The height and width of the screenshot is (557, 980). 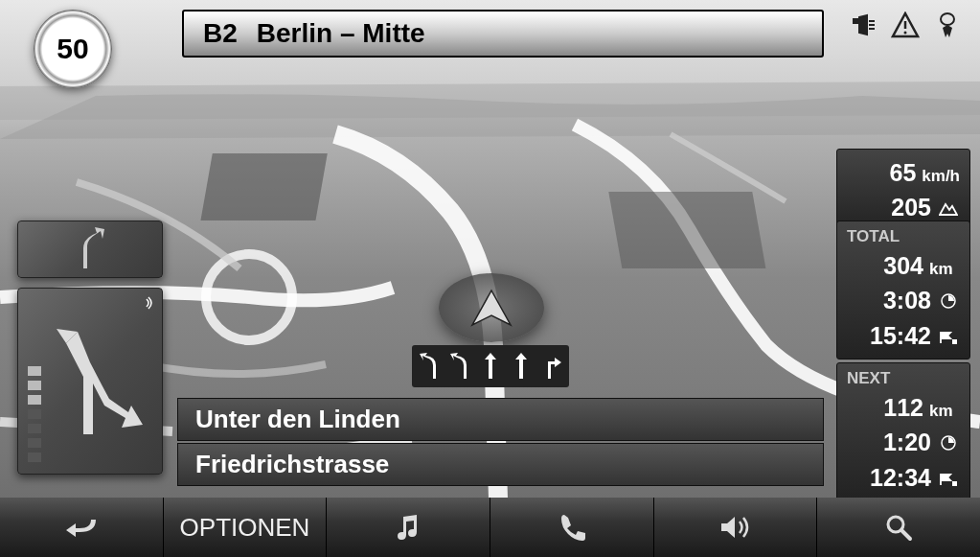 What do you see at coordinates (90, 382) in the screenshot?
I see `primary-turn-panel` at bounding box center [90, 382].